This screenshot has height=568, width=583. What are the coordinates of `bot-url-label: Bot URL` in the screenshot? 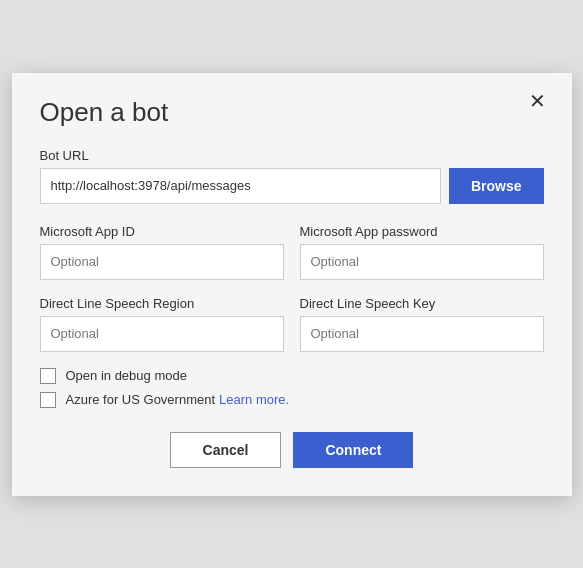 It's located at (292, 156).